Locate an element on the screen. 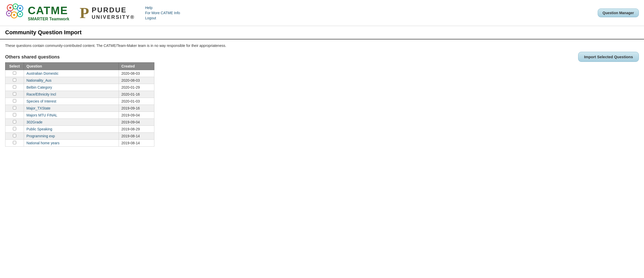 The image size is (644, 278). import-selected-questions-button: Import Selected Questions is located at coordinates (608, 57).